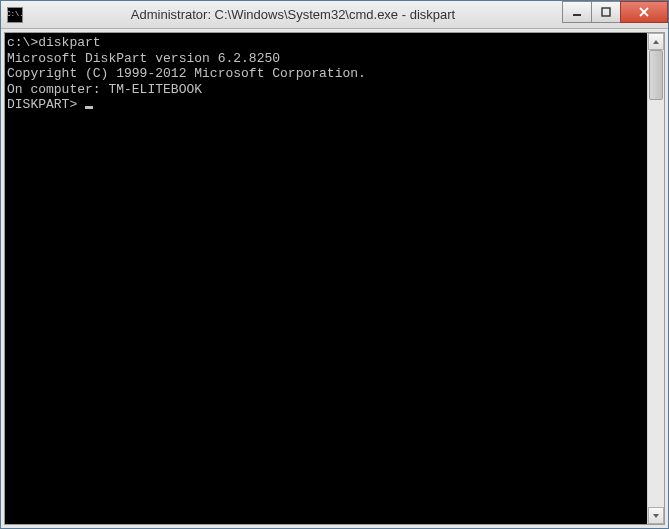 The image size is (669, 529). What do you see at coordinates (616, 12) in the screenshot?
I see `window-controls` at bounding box center [616, 12].